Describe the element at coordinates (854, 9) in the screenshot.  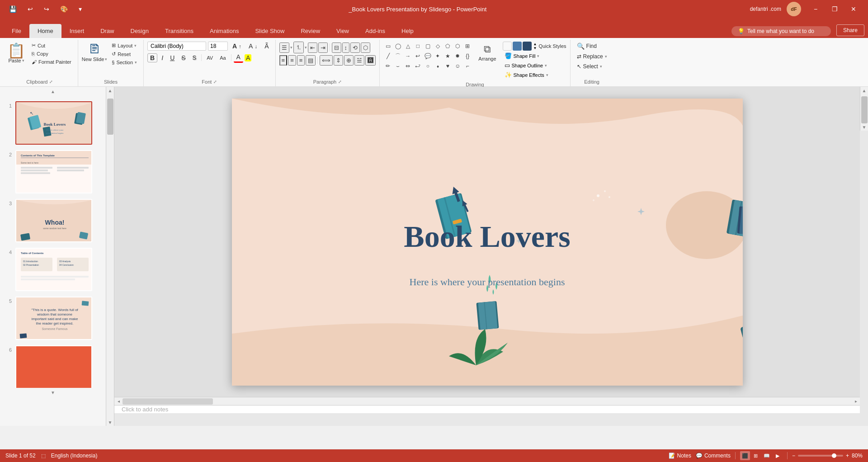
I see `close-button: ✕` at that location.